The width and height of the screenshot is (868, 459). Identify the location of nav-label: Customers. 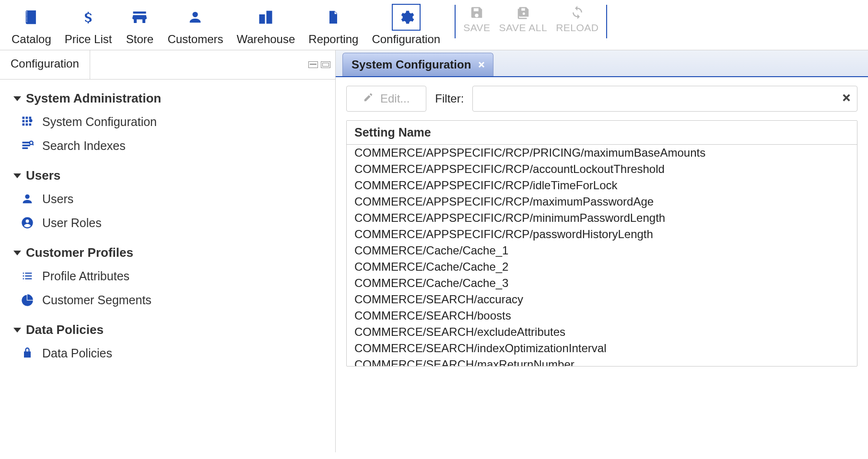
(195, 39).